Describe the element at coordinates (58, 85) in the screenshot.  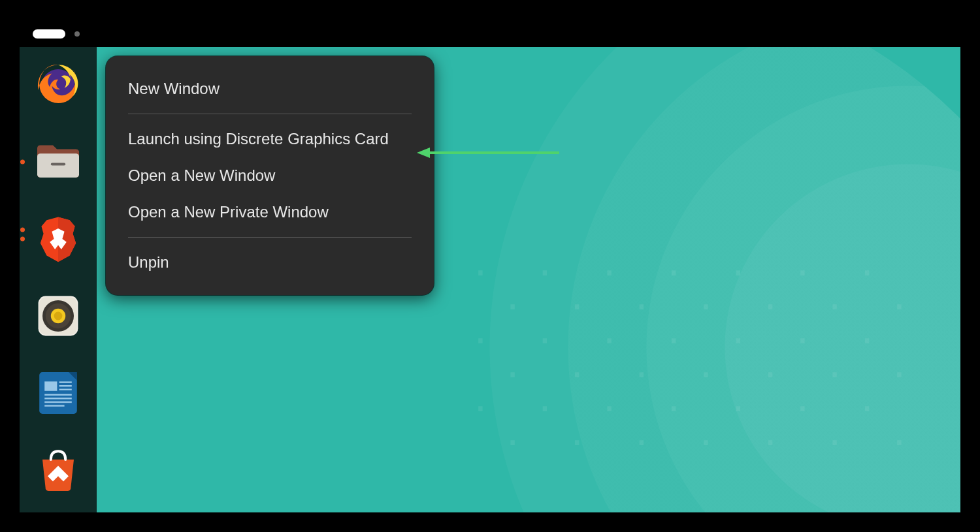
I see `dock-item-firefox` at that location.